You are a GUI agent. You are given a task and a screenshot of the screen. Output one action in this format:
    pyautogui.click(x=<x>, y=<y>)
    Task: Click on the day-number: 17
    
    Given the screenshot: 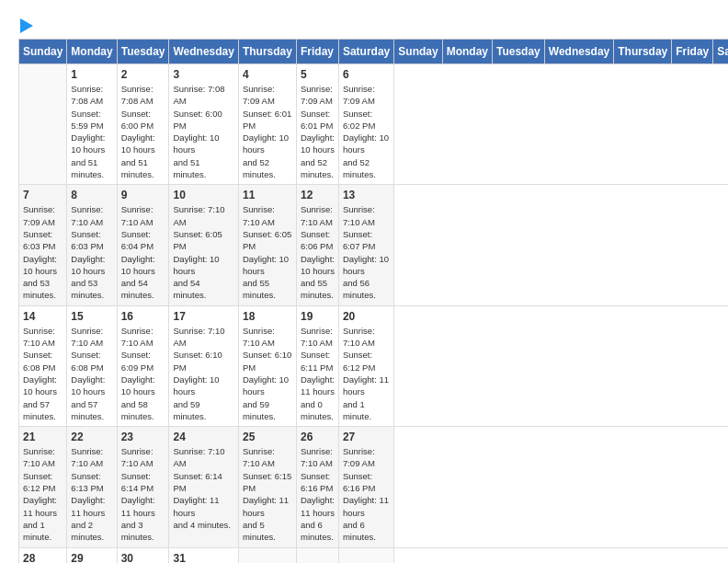 What is the action you would take?
    pyautogui.click(x=203, y=316)
    